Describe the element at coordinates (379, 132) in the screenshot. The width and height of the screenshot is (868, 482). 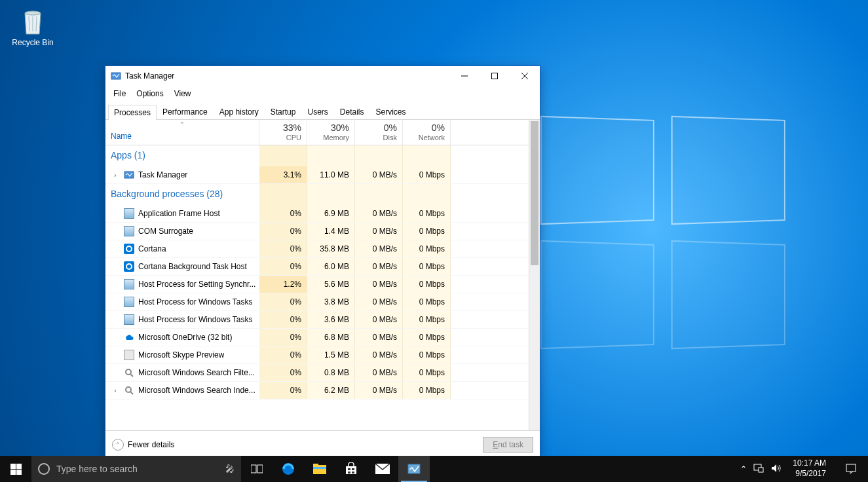
I see `column-disk: 0%Disk` at that location.